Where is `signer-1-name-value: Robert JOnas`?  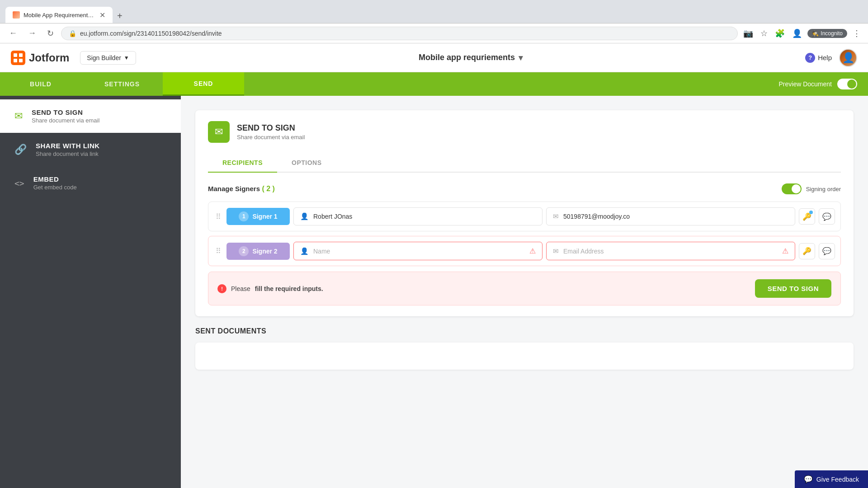
signer-1-name-value: Robert JOnas is located at coordinates (333, 216).